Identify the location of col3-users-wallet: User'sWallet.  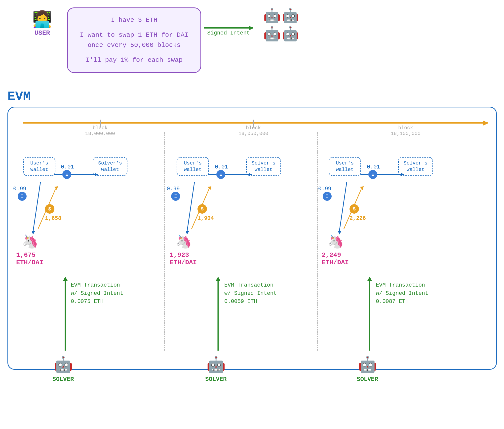
(345, 166).